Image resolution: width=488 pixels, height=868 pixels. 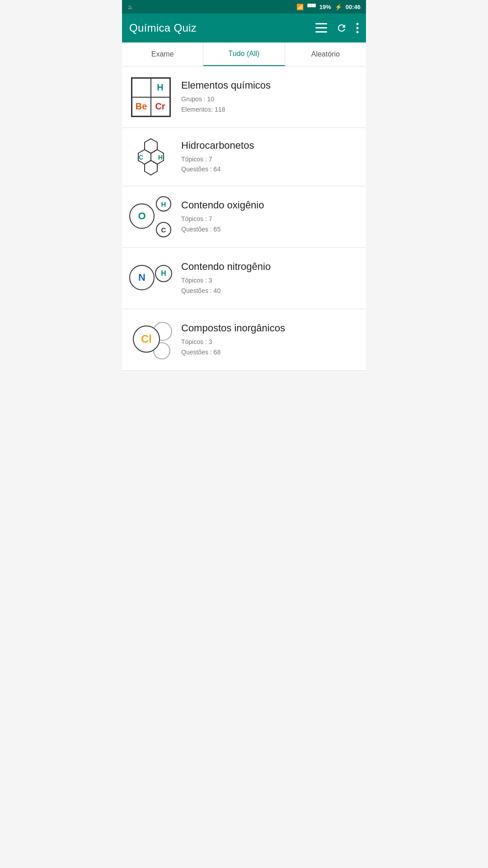 What do you see at coordinates (244, 157) in the screenshot?
I see `list-item: C H Hidrocarbonetos Tópicos : 7 Questões…` at bounding box center [244, 157].